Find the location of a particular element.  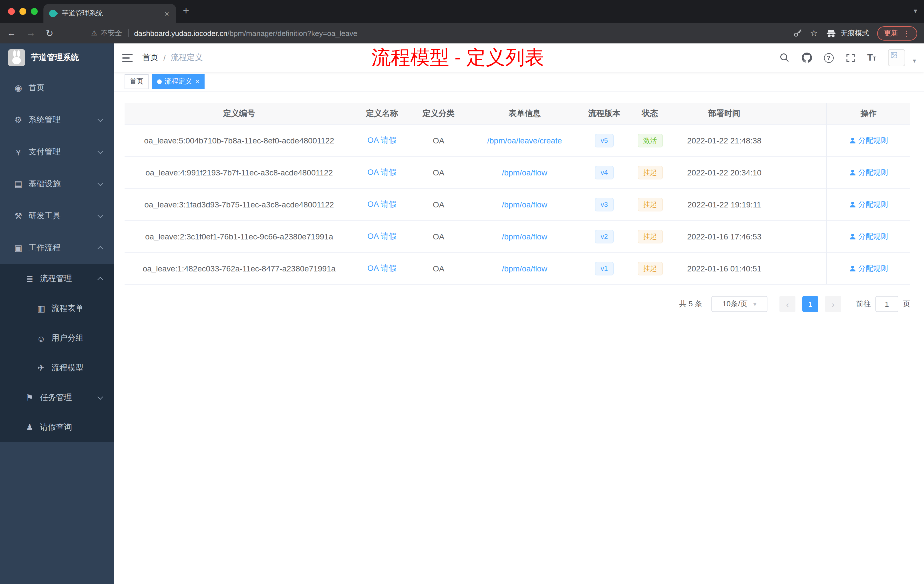

deploy-time: 2022-01-22 19:19:11 is located at coordinates (724, 204).